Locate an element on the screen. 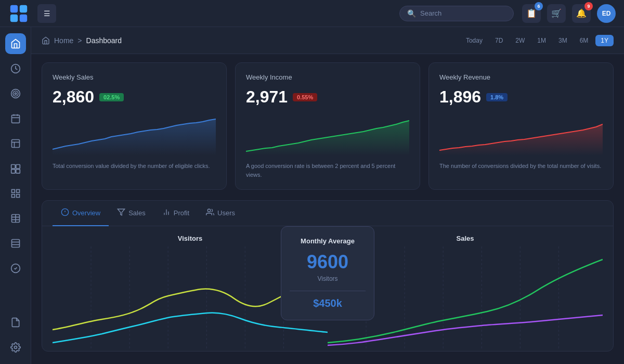  sales-icon is located at coordinates (121, 213).